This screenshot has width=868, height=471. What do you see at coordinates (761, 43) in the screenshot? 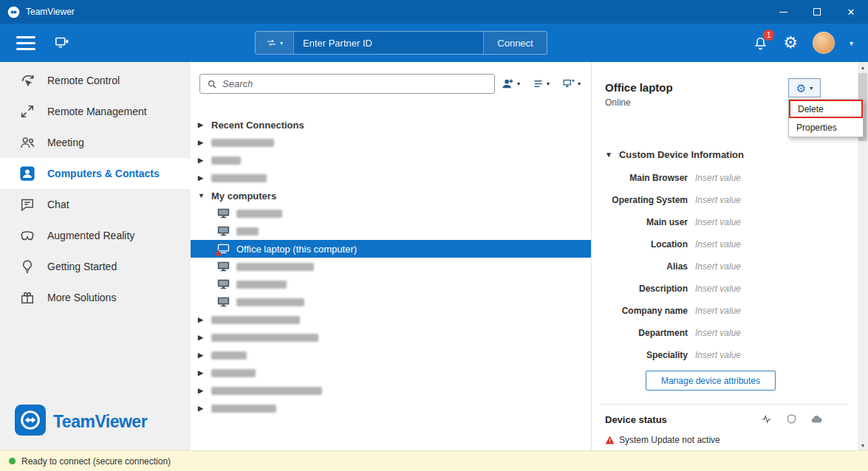
I see `notifications-button: 1` at bounding box center [761, 43].